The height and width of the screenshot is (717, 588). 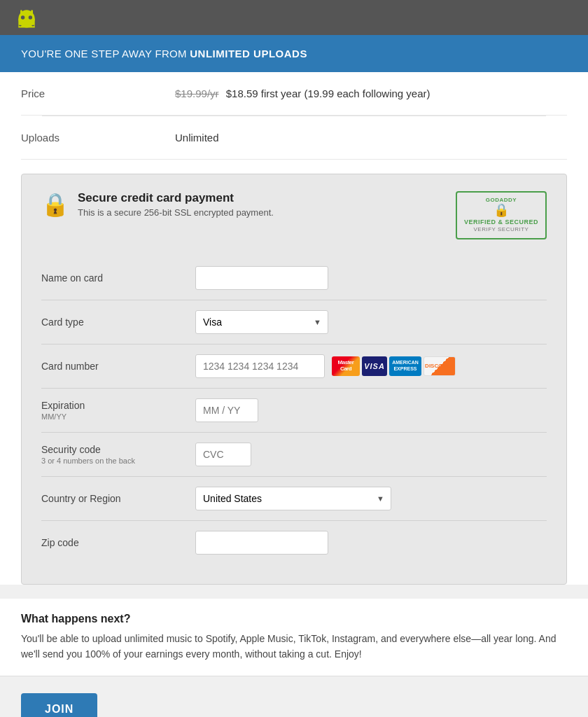 What do you see at coordinates (302, 94) in the screenshot?
I see `price-value: $19.99/yr $18.59 first year (19.99 each …` at bounding box center [302, 94].